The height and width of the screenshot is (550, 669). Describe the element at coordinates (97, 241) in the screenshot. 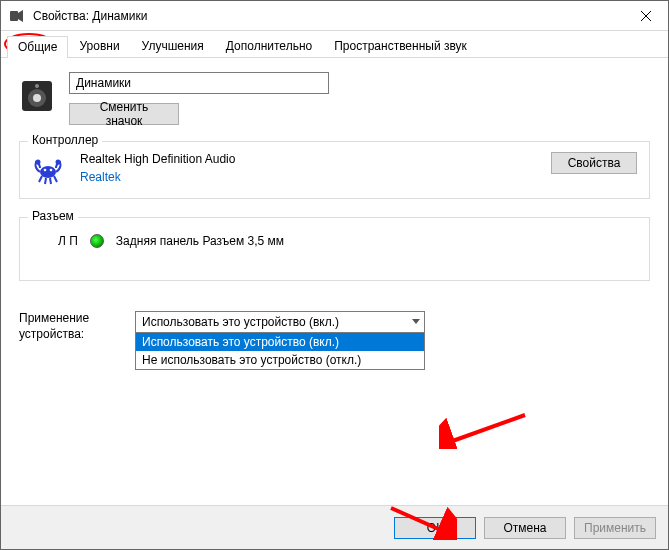

I see `jack-color-icon` at that location.